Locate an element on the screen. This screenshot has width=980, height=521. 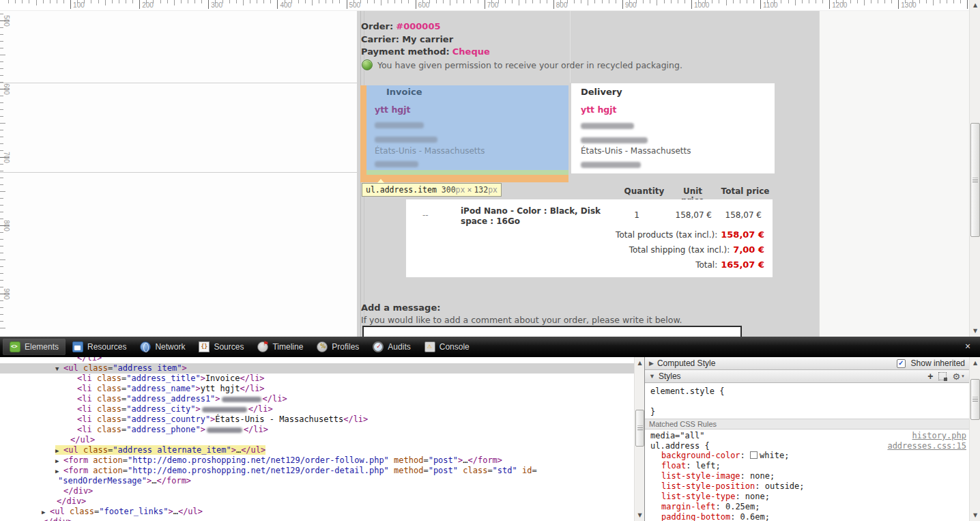
dom-tree-line: <li class="address_phone"></li> is located at coordinates (317, 430).